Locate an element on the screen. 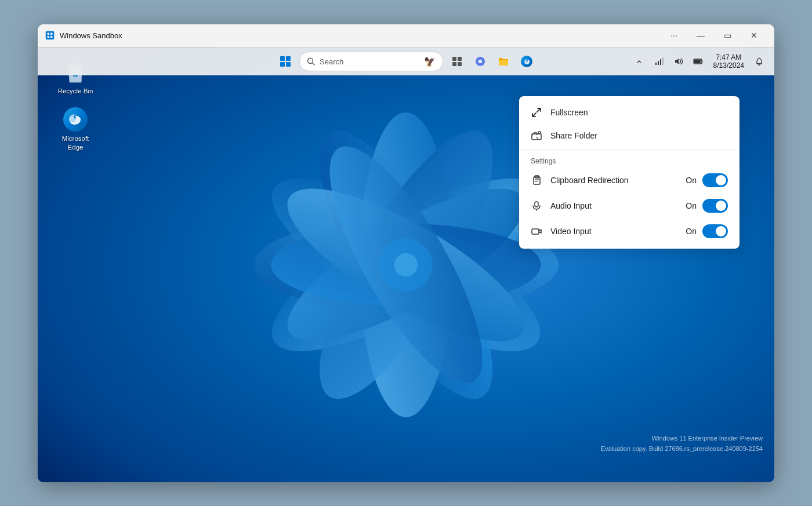 The height and width of the screenshot is (506, 812). edge-taskbar-icon is located at coordinates (527, 61).